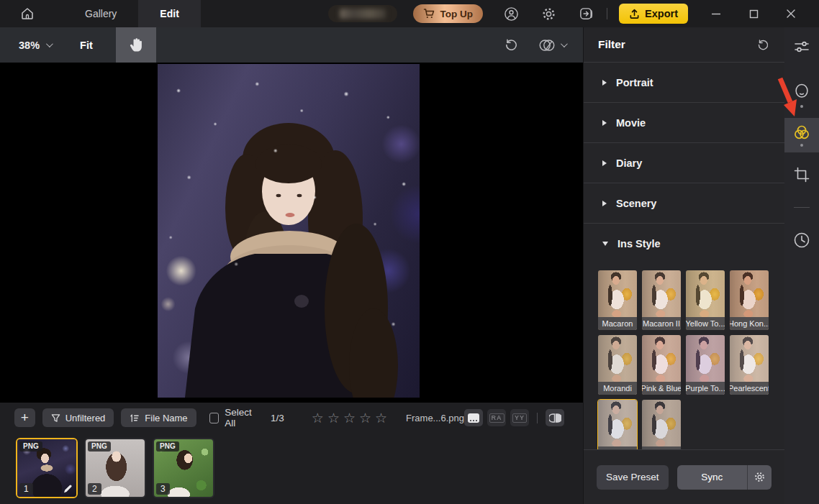 The height and width of the screenshot is (504, 819). I want to click on sidebar-divider, so click(802, 207).